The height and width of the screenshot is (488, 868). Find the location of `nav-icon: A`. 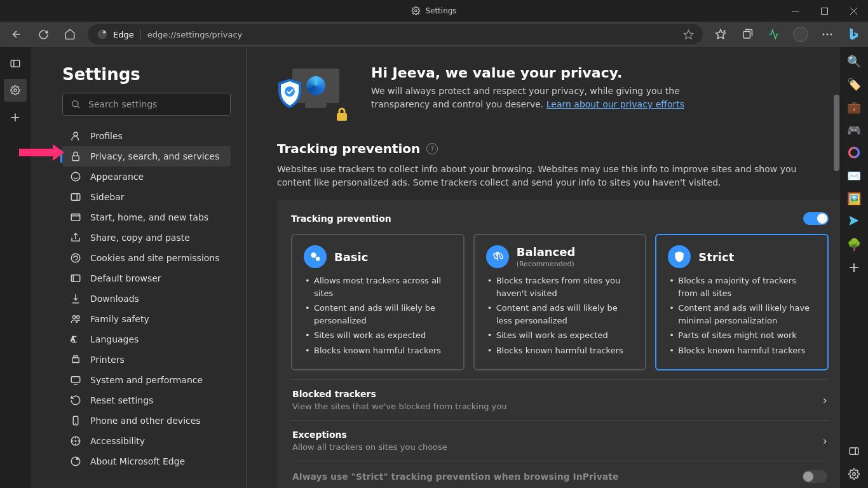

nav-icon: A is located at coordinates (76, 339).